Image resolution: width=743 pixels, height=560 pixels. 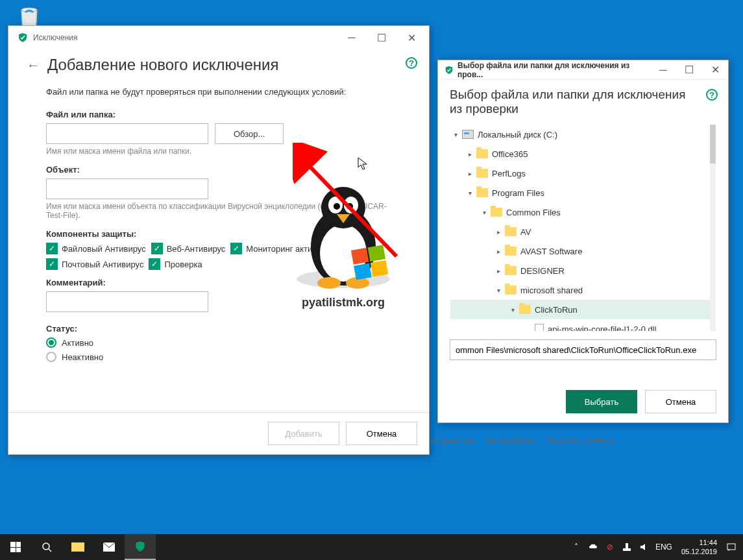 What do you see at coordinates (583, 310) in the screenshot?
I see `tree-folder: ▾ClickToRun` at bounding box center [583, 310].